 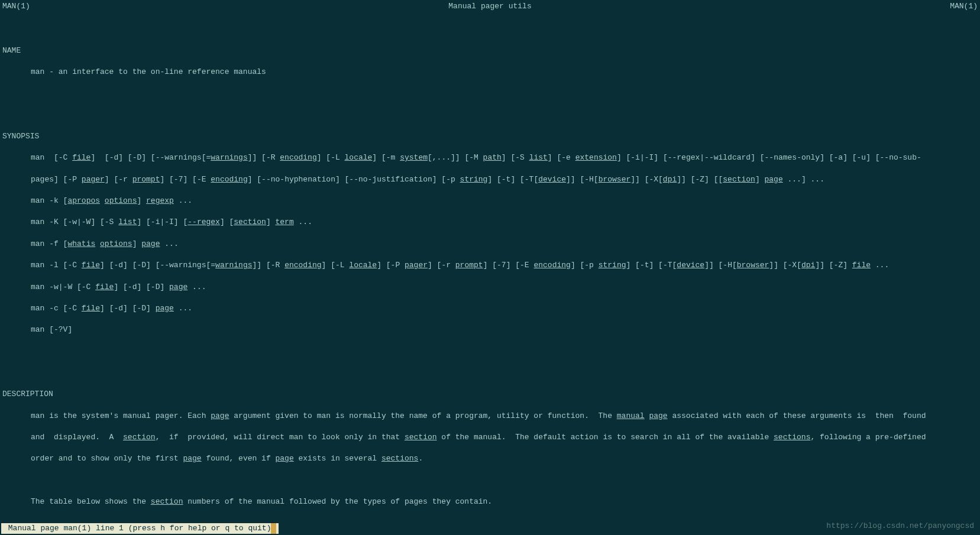 I want to click on manpage-header: MAN(1) Manual pager utils MAN(1), so click(x=490, y=7).